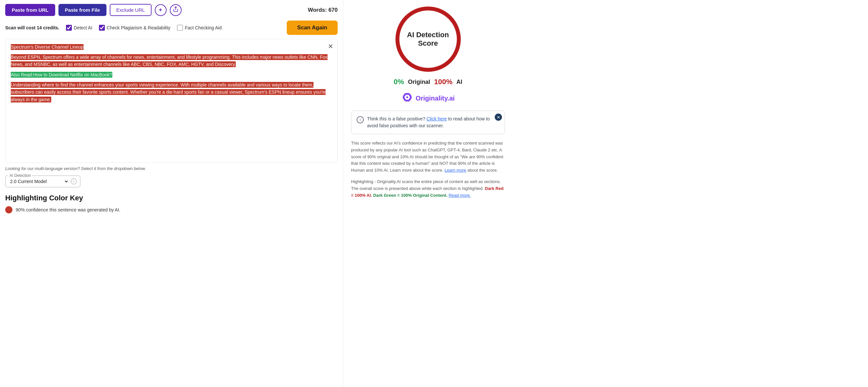  Describe the element at coordinates (160, 10) in the screenshot. I see `plus-icon: +` at that location.